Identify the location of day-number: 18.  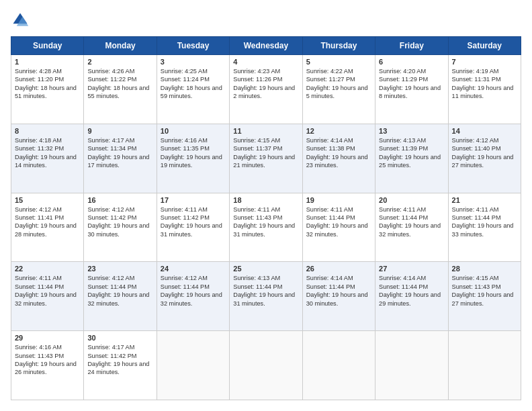
(266, 200).